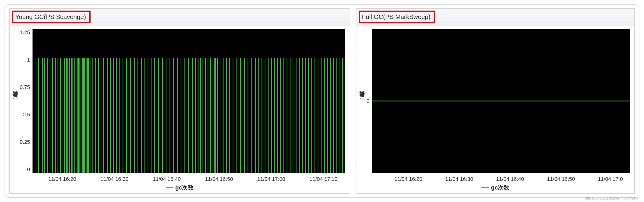  Describe the element at coordinates (180, 17) in the screenshot. I see `panel-header: Young GC(PS Scavenge)` at that location.